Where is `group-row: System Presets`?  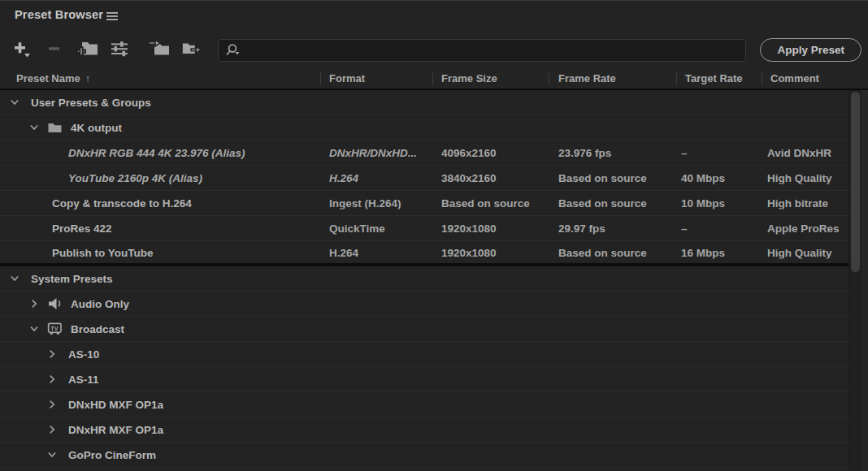
group-row: System Presets is located at coordinates (434, 279).